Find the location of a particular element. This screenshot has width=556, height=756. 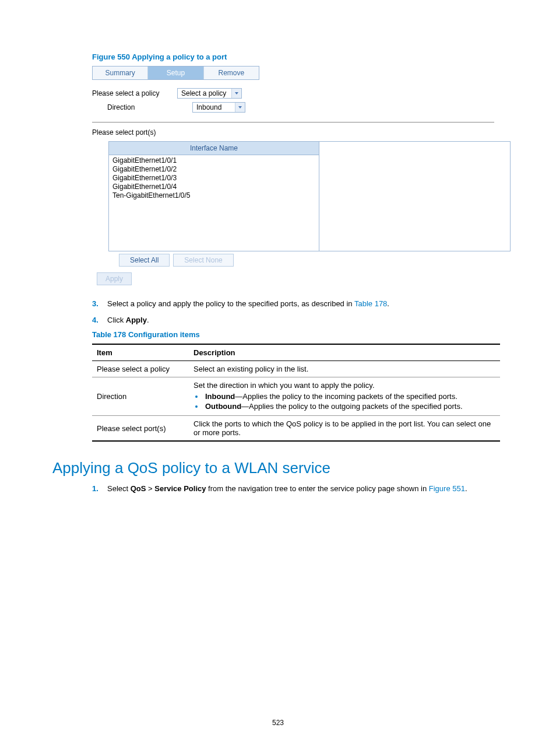

port-item: GigabitEthernet1/0/1 is located at coordinates (214, 161).